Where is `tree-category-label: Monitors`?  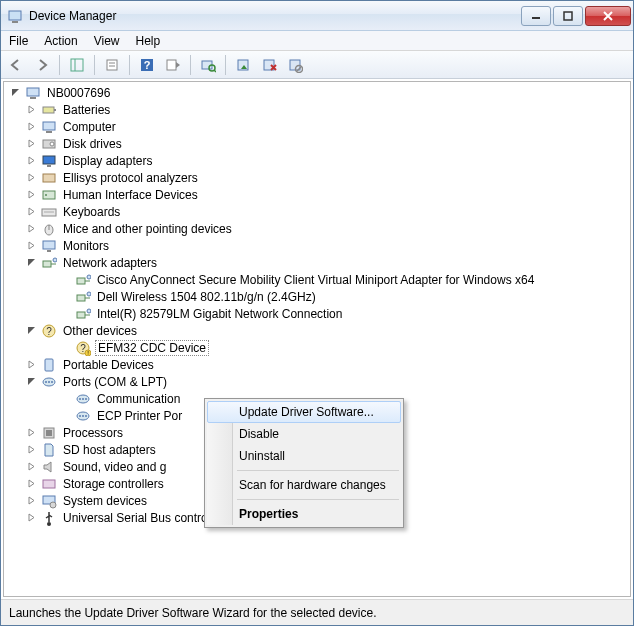
tree-category-label: Monitors is located at coordinates (86, 246).